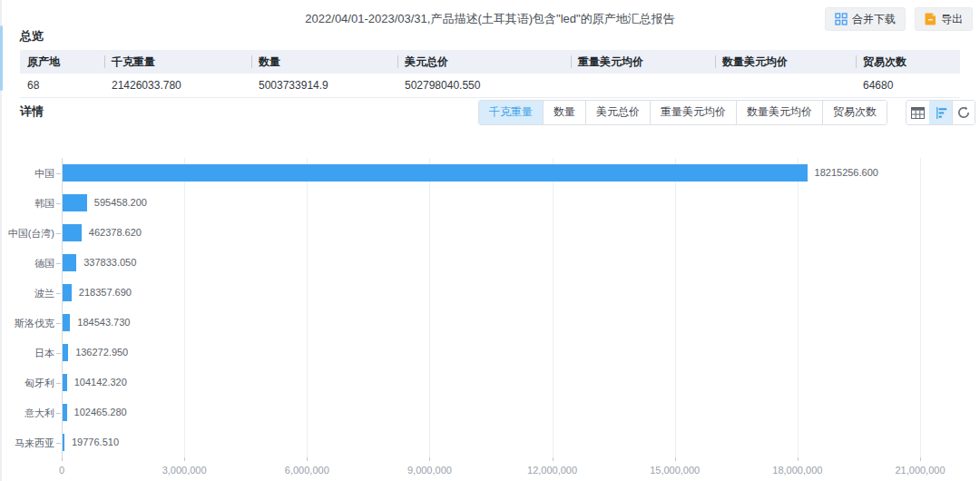  Describe the element at coordinates (941, 113) in the screenshot. I see `bar-chart-view-icon` at that location.